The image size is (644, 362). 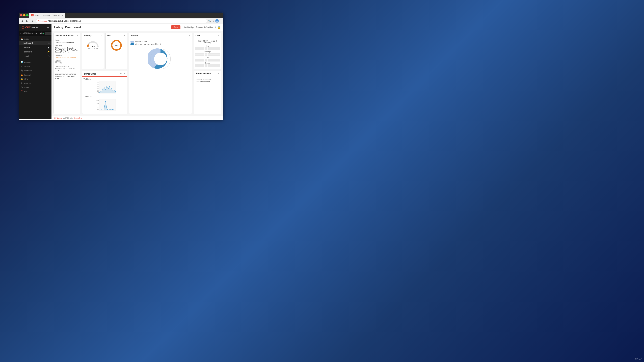 What do you see at coordinates (218, 73) in the screenshot?
I see `announcements-close: ✕` at bounding box center [218, 73].